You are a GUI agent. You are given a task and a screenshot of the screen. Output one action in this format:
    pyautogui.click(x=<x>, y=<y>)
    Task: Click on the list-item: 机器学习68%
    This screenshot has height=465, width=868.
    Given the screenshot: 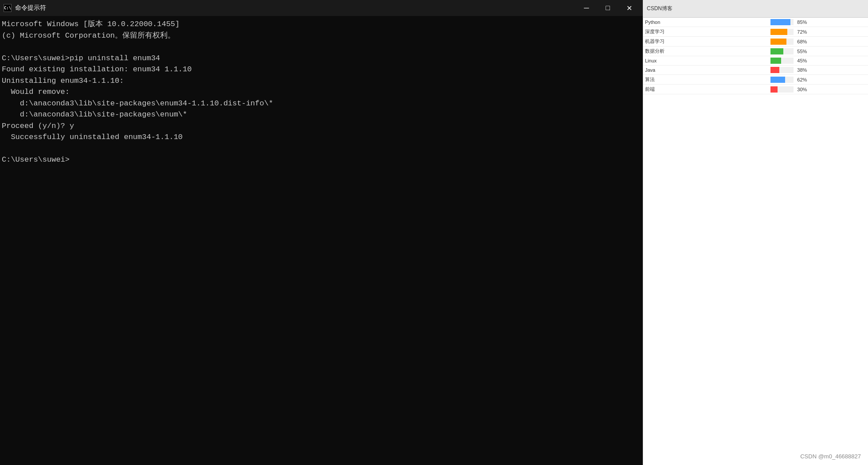 What is the action you would take?
    pyautogui.click(x=755, y=42)
    